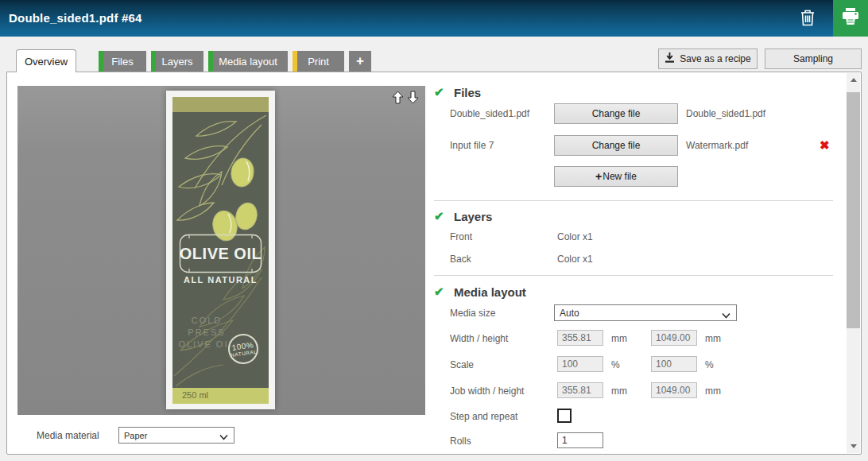 The height and width of the screenshot is (461, 868). I want to click on media-size-value: Auto, so click(569, 313).